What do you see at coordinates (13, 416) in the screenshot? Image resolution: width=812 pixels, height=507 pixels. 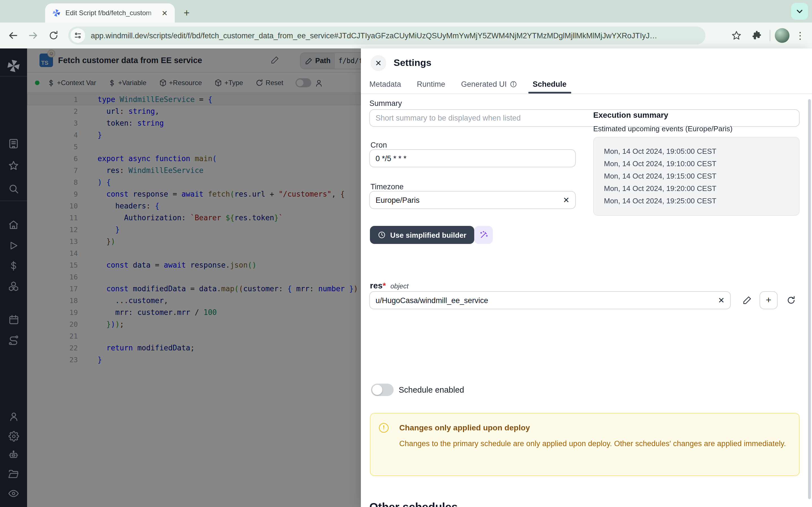 I see `sidebar-item-users` at bounding box center [13, 416].